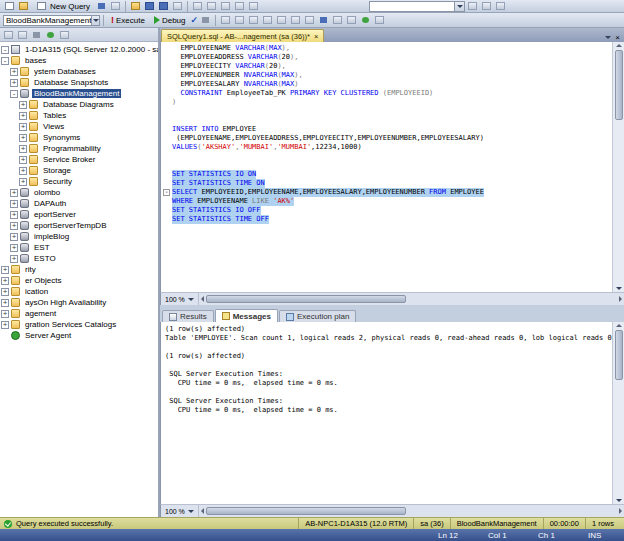 This screenshot has width=624, height=541. What do you see at coordinates (282, 20) in the screenshot?
I see `uncomment-icon` at bounding box center [282, 20].